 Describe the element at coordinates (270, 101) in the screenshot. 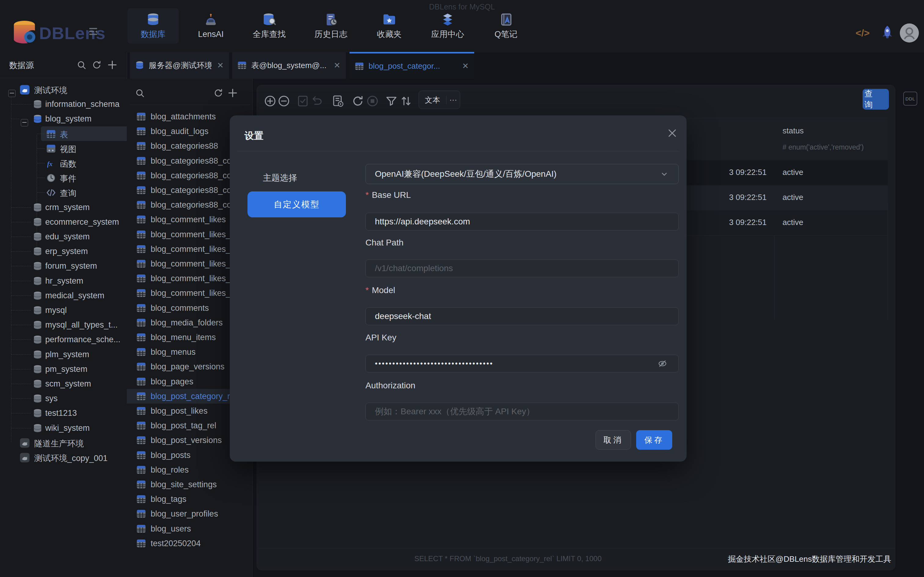

I see `add-circle-icon` at that location.